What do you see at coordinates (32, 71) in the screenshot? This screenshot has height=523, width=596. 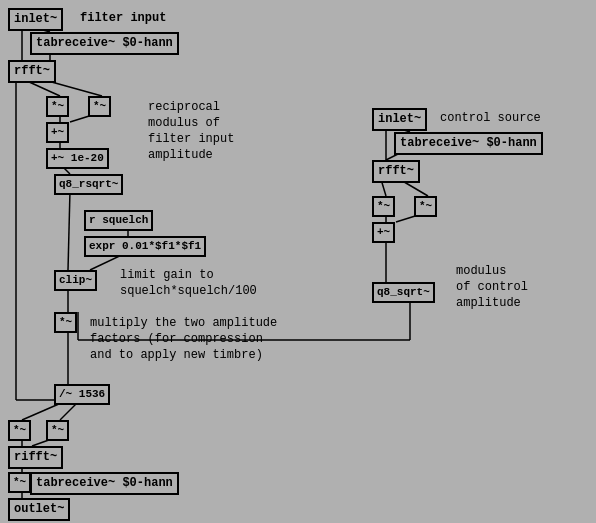 I see `rfft1-label: rfft~` at bounding box center [32, 71].